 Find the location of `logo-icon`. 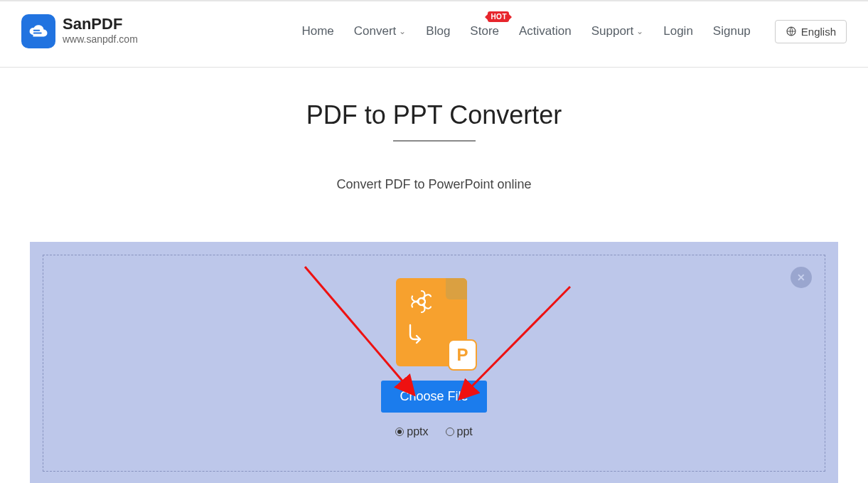

logo-icon is located at coordinates (38, 31).